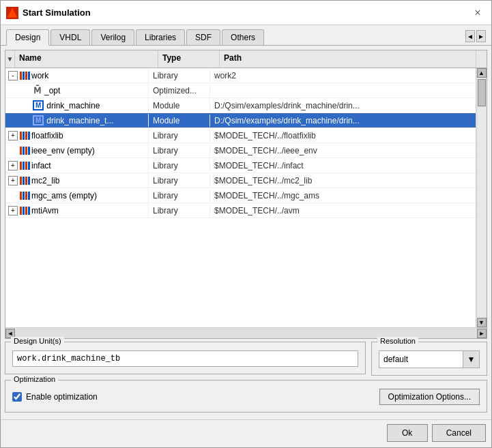  What do you see at coordinates (25, 196) in the screenshot?
I see `library-icon-mgcams` at bounding box center [25, 196].